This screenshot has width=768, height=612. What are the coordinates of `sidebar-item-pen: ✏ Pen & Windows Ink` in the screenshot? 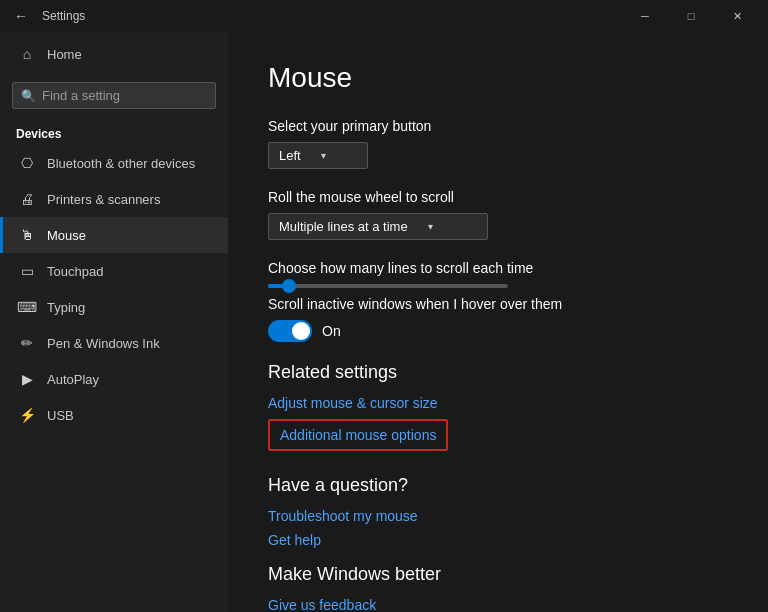 It's located at (114, 343).